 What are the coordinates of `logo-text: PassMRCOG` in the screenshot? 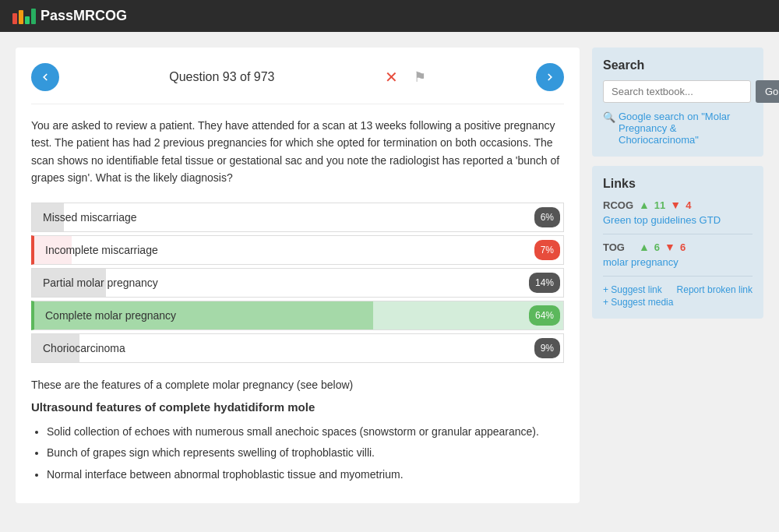 It's located at (84, 16).